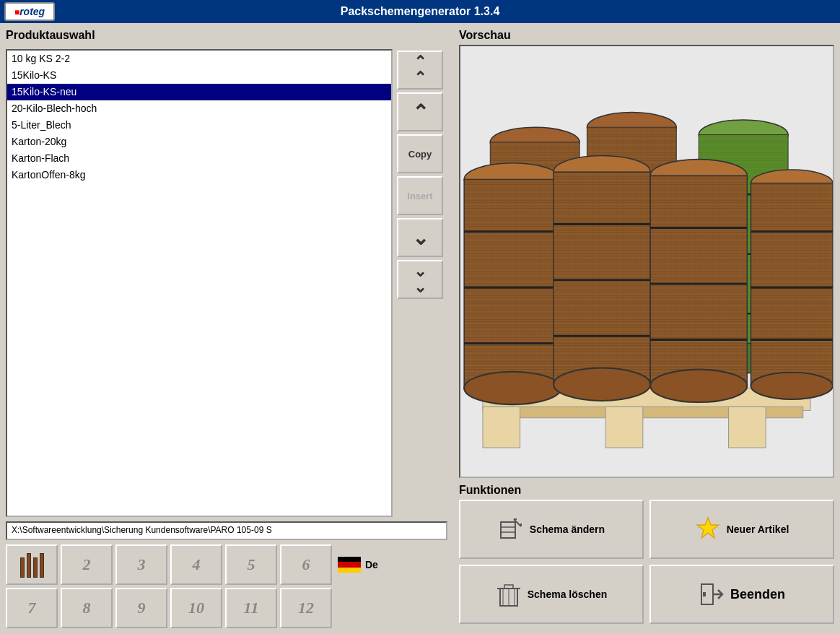 This screenshot has width=840, height=634. What do you see at coordinates (199, 75) in the screenshot?
I see `list-item: 15Kilo-KS` at bounding box center [199, 75].